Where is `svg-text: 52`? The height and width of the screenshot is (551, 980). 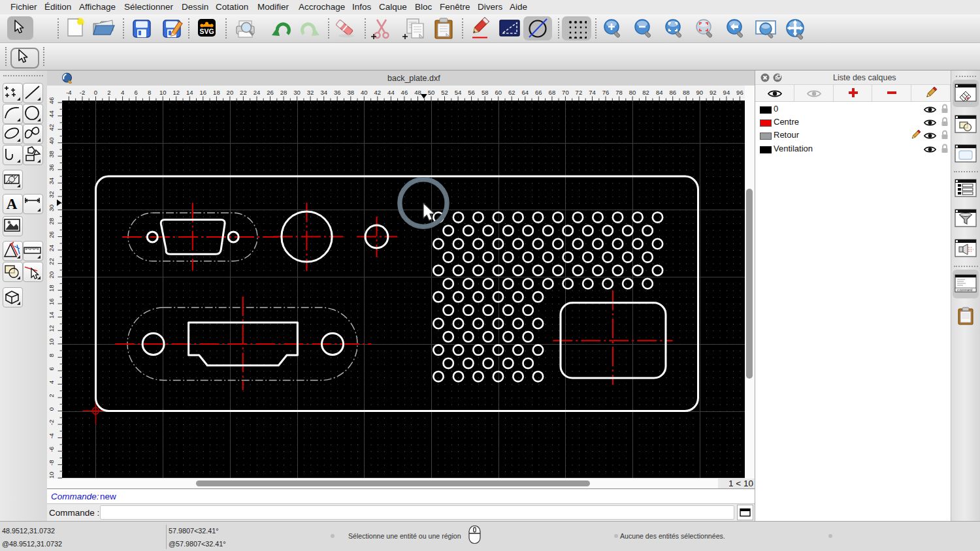
svg-text: 52 is located at coordinates (444, 93).